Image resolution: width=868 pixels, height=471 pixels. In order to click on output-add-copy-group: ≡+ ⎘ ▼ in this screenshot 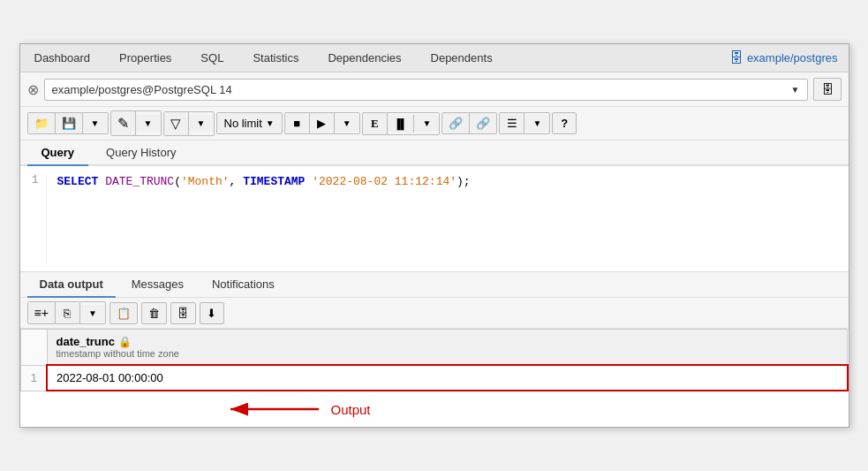, I will do `click(67, 313)`.